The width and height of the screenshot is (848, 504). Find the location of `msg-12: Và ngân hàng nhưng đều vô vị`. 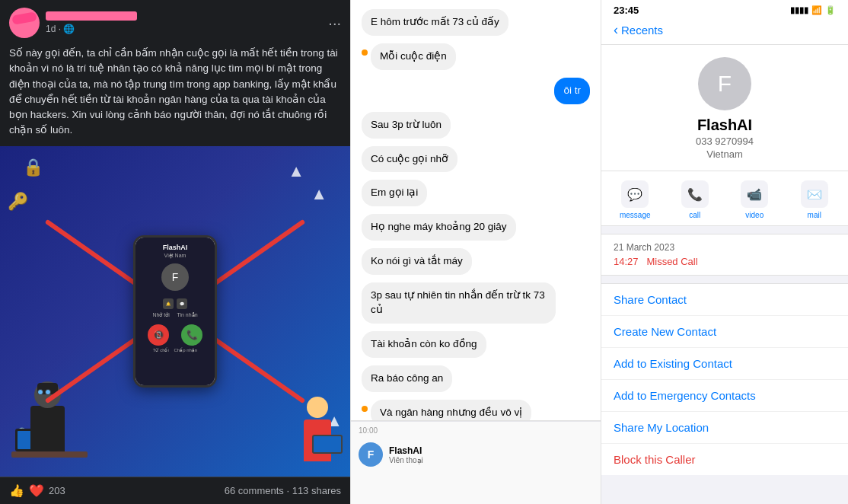

msg-12: Và ngân hàng nhưng đều vô vị is located at coordinates (451, 410).